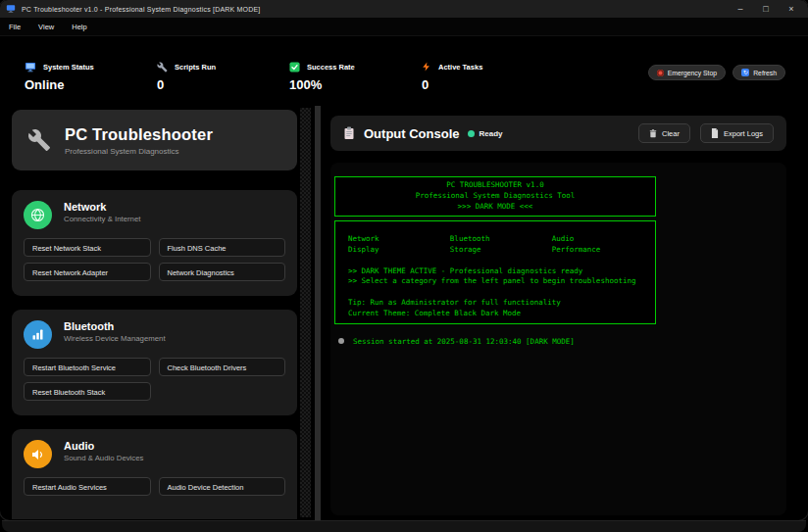  What do you see at coordinates (559, 133) in the screenshot?
I see `console-header: Output Console Ready Clear Export Logs` at bounding box center [559, 133].